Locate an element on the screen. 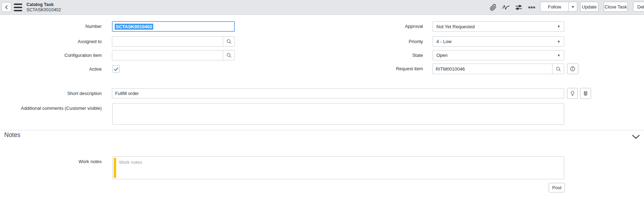 The width and height of the screenshot is (644, 197). short-description-label: Short description is located at coordinates (51, 93).